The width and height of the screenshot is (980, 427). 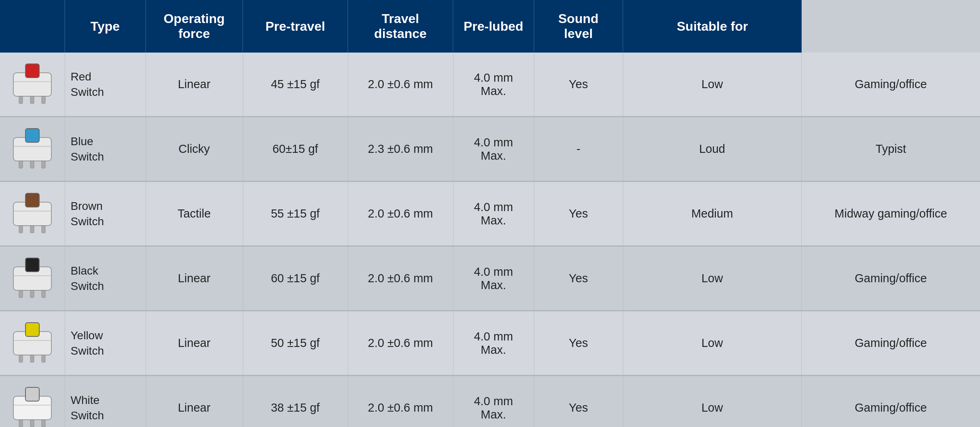 I want to click on operating-force: 60 ±15 gf, so click(x=295, y=279).